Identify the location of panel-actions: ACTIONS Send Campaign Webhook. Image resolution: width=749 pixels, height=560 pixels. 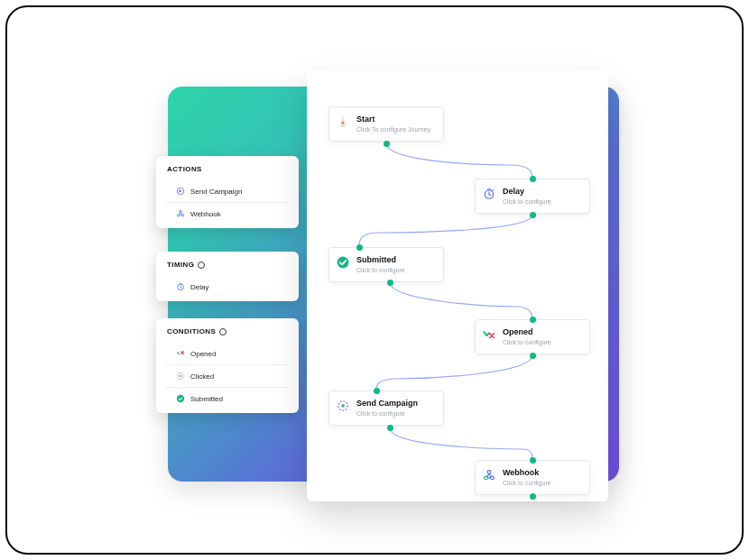
(227, 192).